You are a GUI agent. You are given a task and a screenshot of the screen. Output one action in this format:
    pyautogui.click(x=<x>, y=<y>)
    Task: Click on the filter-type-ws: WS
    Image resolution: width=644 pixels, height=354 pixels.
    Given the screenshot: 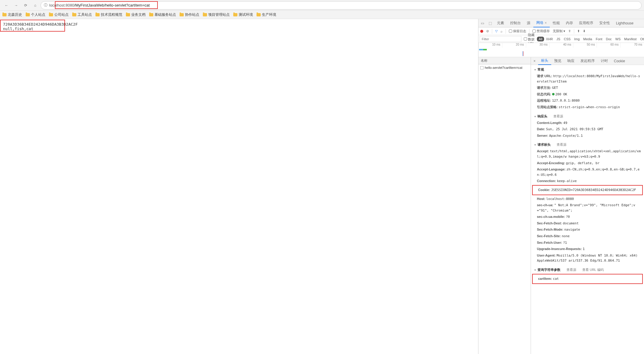 What is the action you would take?
    pyautogui.click(x=618, y=39)
    